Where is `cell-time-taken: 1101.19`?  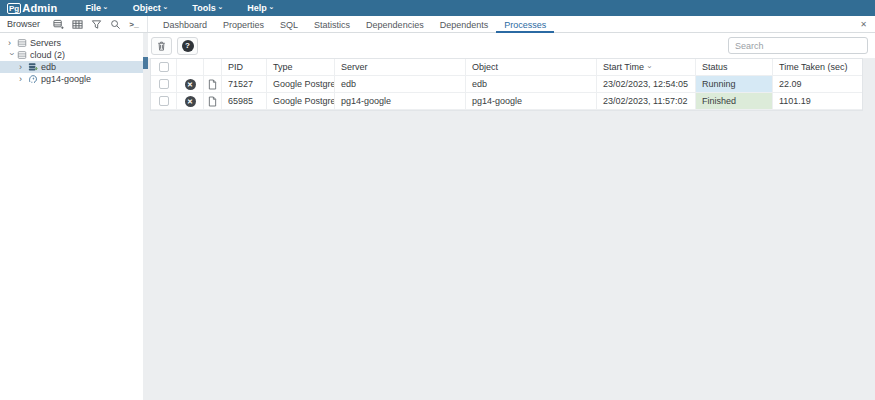 cell-time-taken: 1101.19 is located at coordinates (818, 102).